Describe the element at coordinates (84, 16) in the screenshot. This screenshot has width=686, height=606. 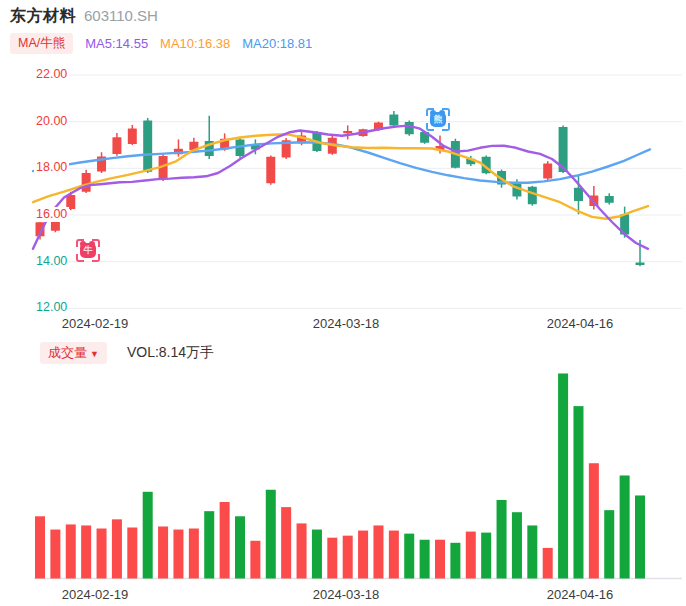
I see `header: 东方材料 603110.SH` at that location.